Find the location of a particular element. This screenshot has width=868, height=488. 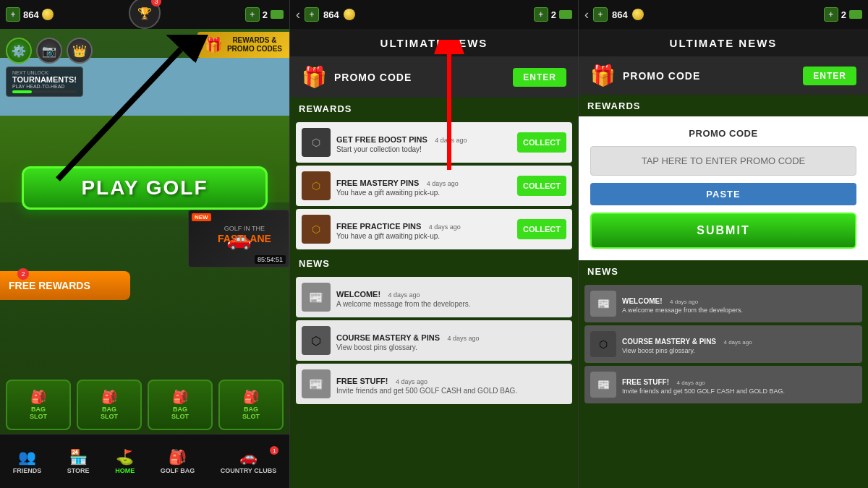

promo-car-banner: NEW 🚗 GOLF IN THEFASTLANE 85:54:51 is located at coordinates (239, 239).